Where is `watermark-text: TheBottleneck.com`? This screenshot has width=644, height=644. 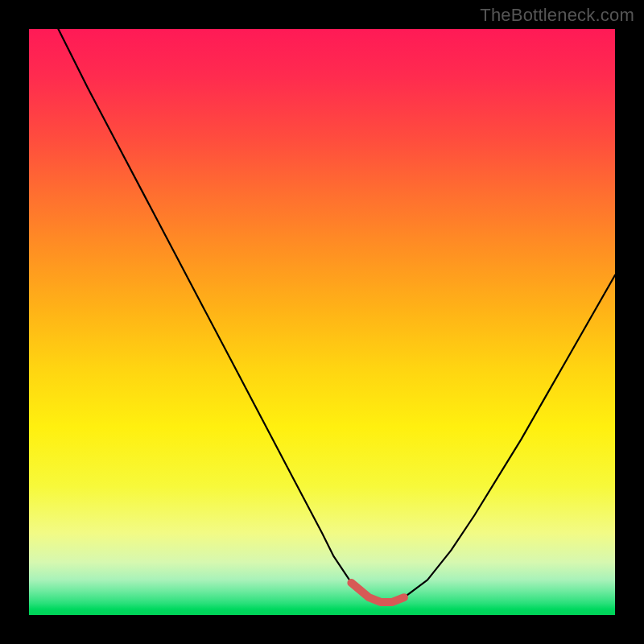 watermark-text: TheBottleneck.com is located at coordinates (557, 15).